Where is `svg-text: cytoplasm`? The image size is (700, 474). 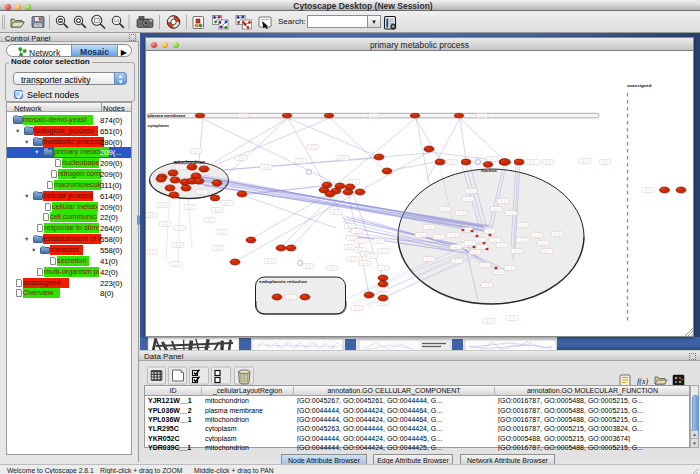
svg-text: cytoplasm is located at coordinates (158, 126).